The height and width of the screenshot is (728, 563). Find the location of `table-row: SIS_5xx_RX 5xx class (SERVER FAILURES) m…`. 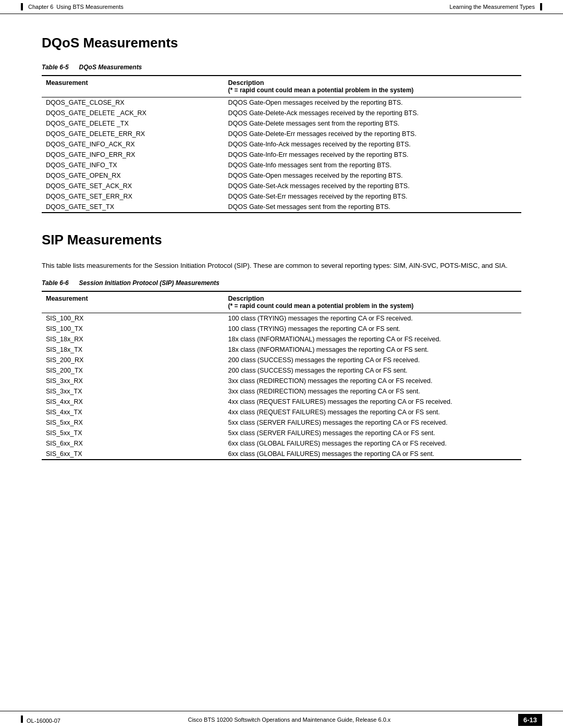

table-row: SIS_5xx_RX 5xx class (SERVER FAILURES) m… is located at coordinates (282, 423).